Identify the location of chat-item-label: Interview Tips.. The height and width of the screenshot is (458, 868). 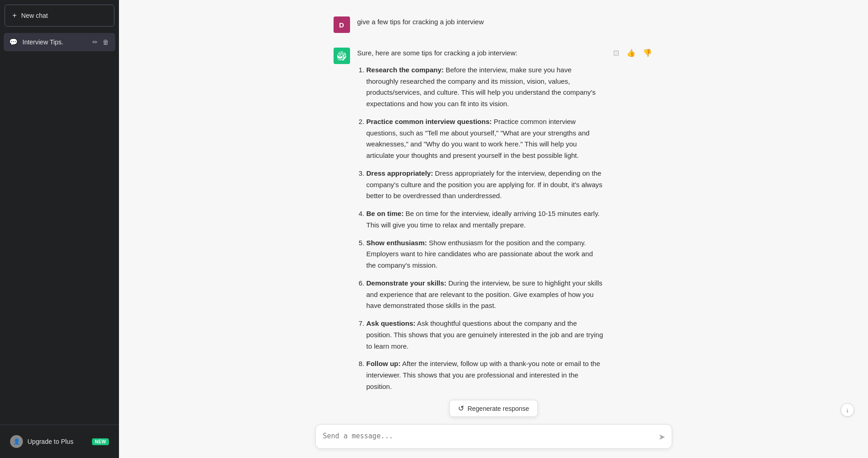
(43, 42).